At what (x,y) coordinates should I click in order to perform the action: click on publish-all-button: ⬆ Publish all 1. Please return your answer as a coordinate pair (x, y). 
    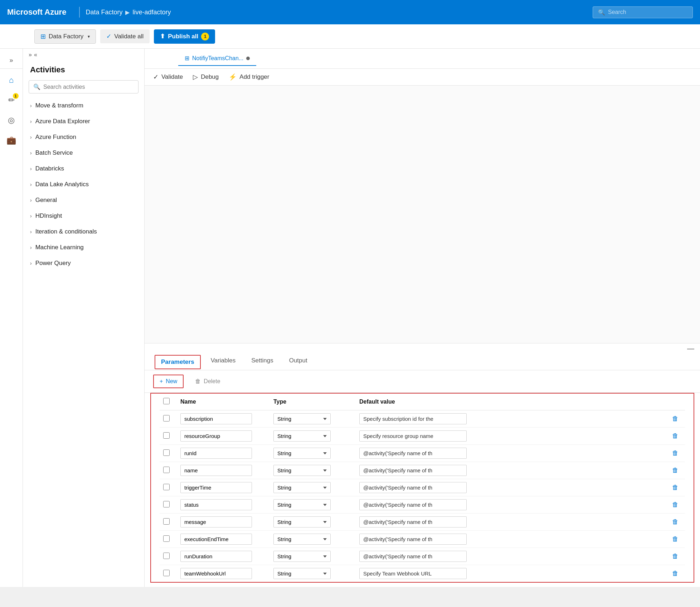
    Looking at the image, I should click on (185, 37).